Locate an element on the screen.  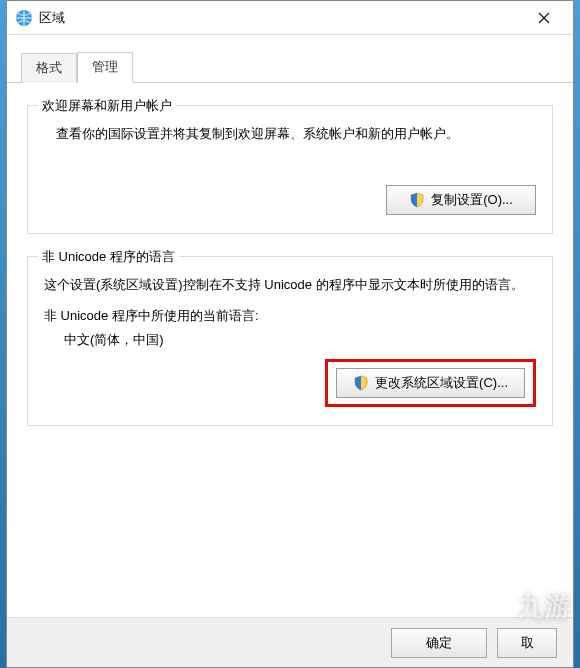
globe-icon is located at coordinates (24, 18).